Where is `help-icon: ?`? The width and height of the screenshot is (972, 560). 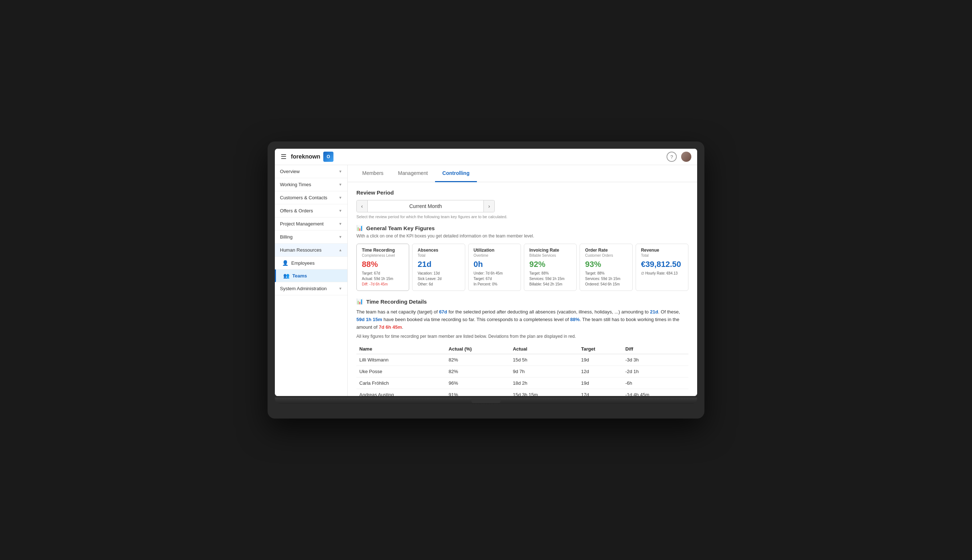
help-icon: ? is located at coordinates (672, 157).